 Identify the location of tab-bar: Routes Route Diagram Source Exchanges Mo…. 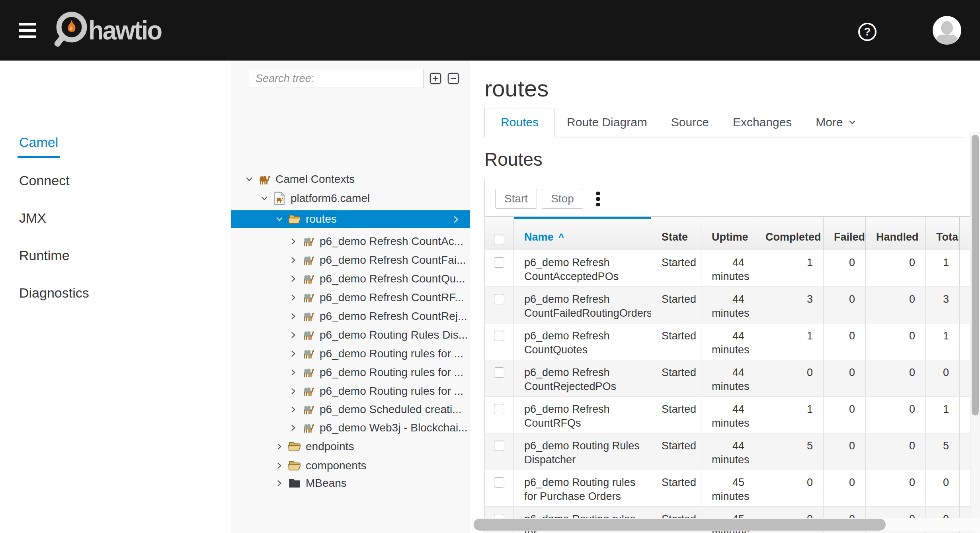
(724, 124).